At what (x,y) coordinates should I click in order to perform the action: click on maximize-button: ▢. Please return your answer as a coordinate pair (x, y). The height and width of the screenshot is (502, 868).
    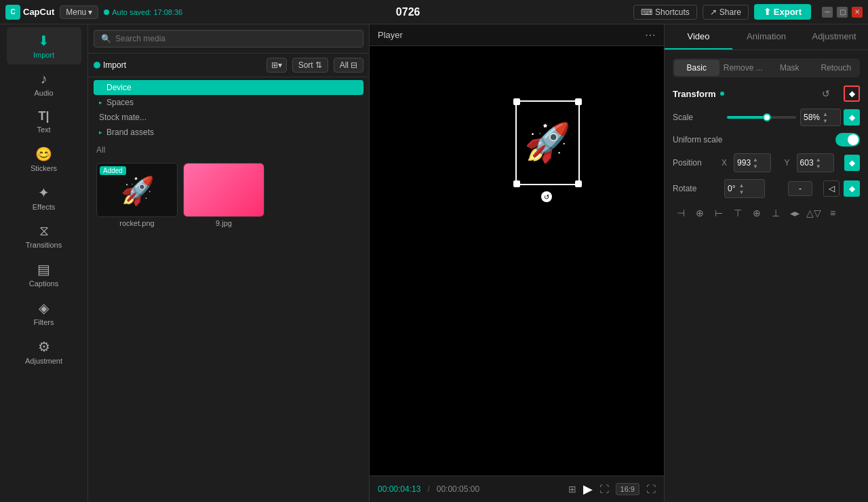
    Looking at the image, I should click on (842, 12).